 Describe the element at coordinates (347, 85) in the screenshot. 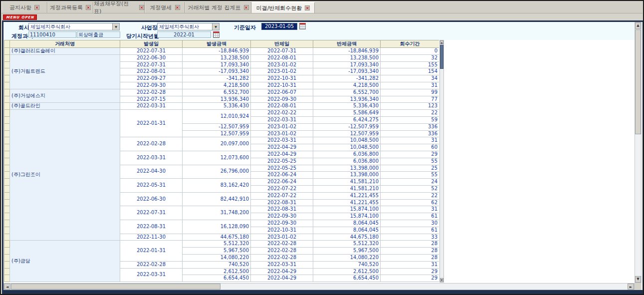

I see `settlement-amount-cell: 4,218,500` at that location.